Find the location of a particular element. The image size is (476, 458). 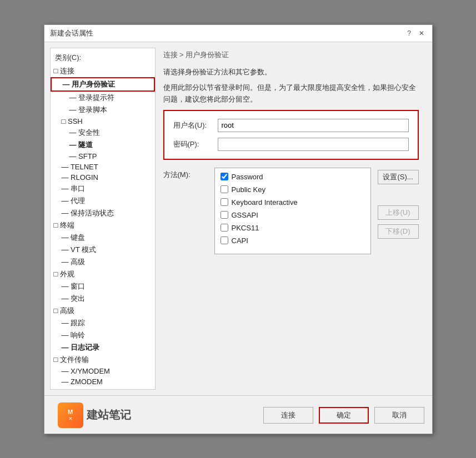

move-down-button: 下移(D) is located at coordinates (398, 231).